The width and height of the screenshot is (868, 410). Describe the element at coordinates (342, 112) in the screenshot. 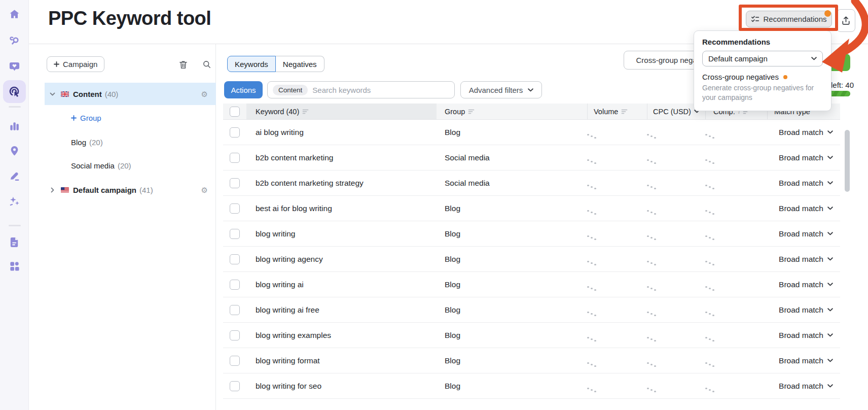

I see `column-header-keyword: Keyword (40)` at that location.